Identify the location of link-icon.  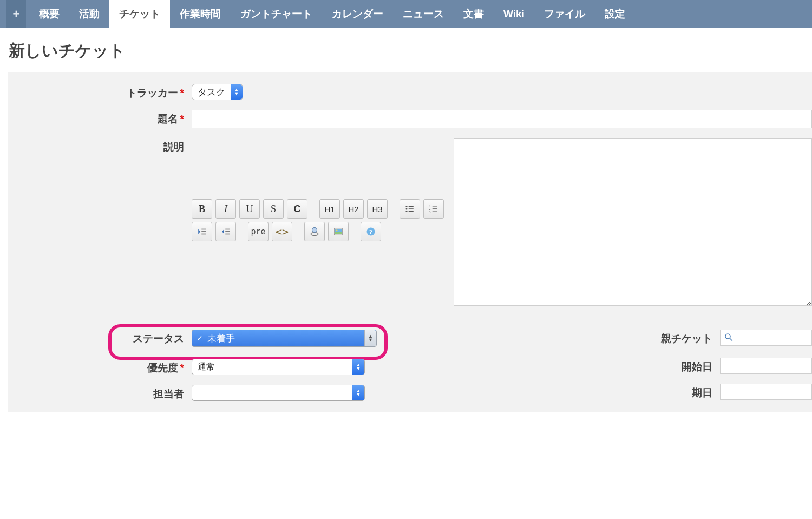
(315, 232).